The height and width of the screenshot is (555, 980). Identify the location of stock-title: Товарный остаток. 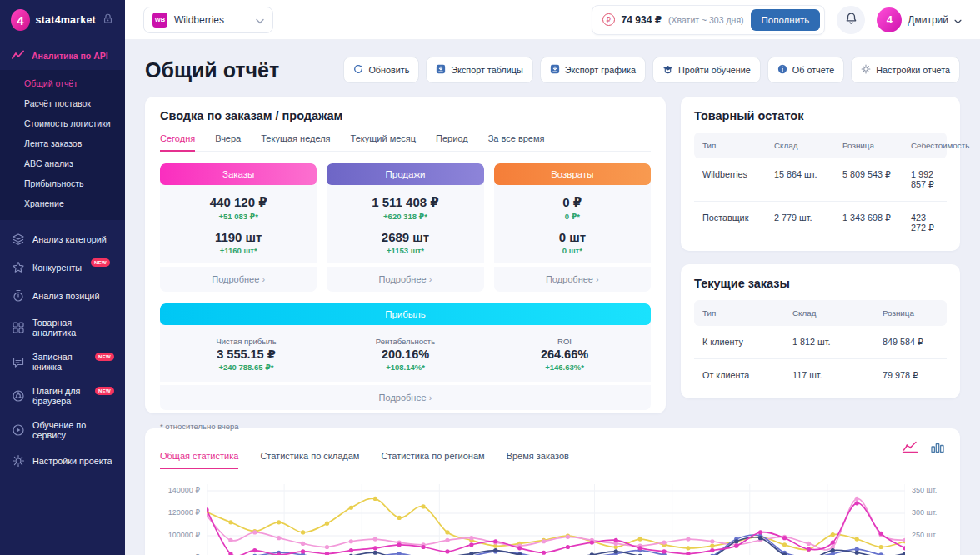
(820, 116).